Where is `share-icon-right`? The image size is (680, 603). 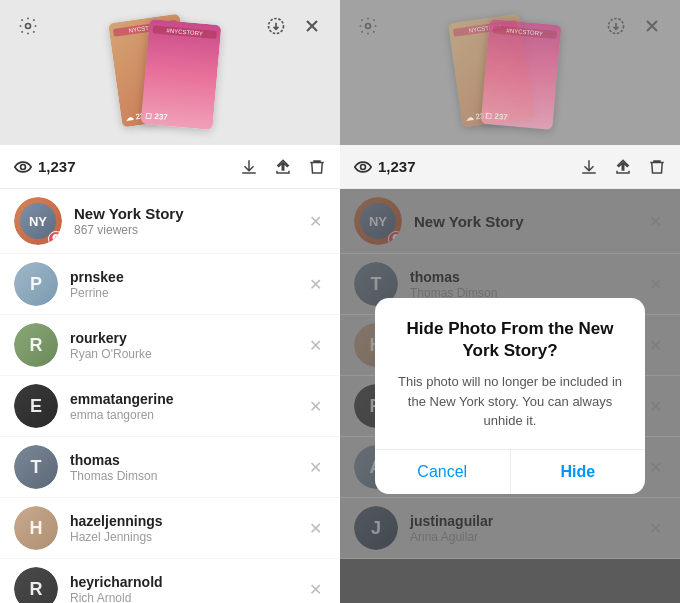 share-icon-right is located at coordinates (623, 167).